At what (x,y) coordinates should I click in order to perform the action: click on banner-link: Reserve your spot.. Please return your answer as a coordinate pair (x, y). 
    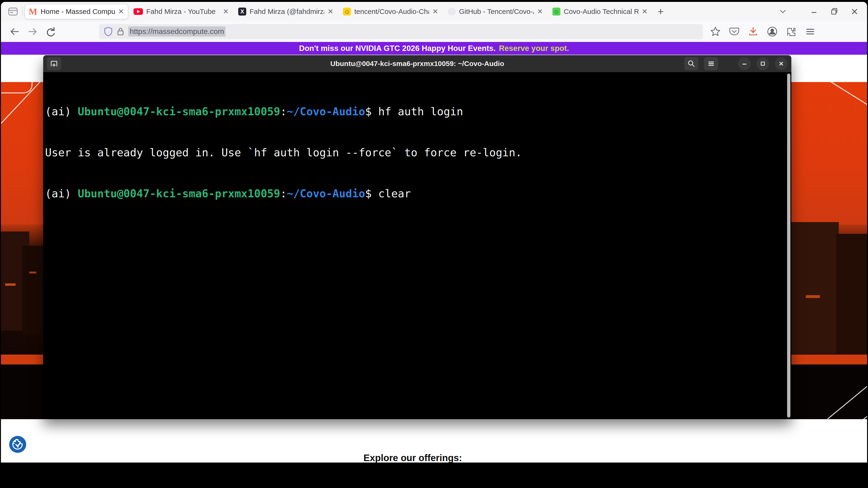
    Looking at the image, I should click on (534, 48).